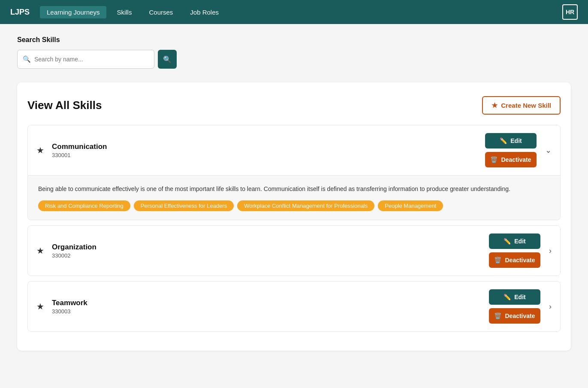 Image resolution: width=588 pixels, height=388 pixels. What do you see at coordinates (515, 316) in the screenshot?
I see `deactivate-teamwork-button: 🗑️ Deactivate` at bounding box center [515, 316].